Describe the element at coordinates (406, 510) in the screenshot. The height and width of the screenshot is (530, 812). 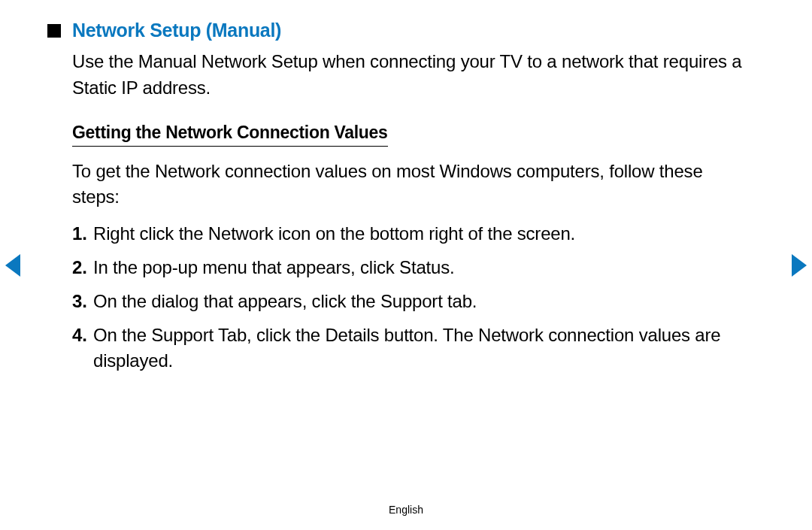
I see `footer-language: English` at that location.